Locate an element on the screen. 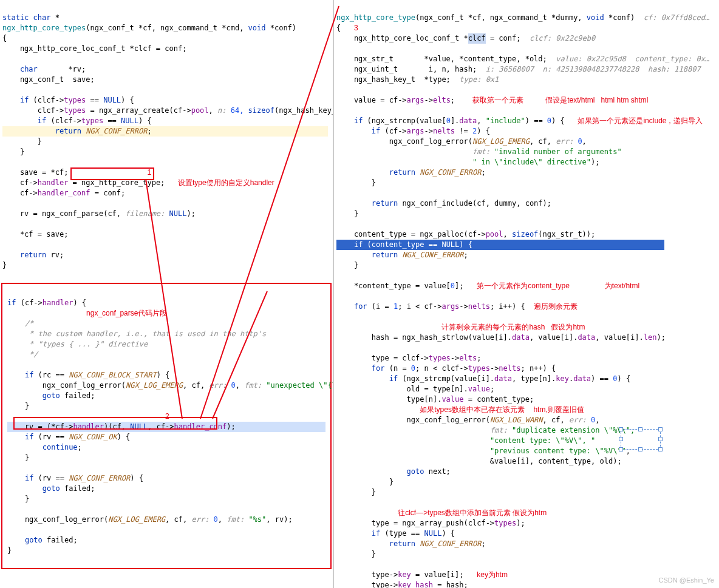  note-set-handler: 设置type使用的自定义handler is located at coordinates (226, 183).